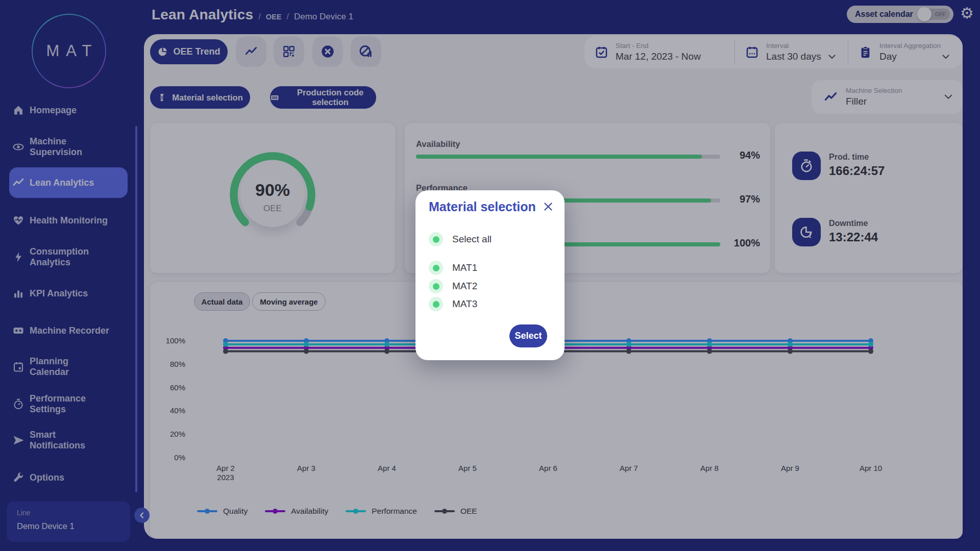 This screenshot has height=551, width=980. Describe the element at coordinates (472, 239) in the screenshot. I see `option-label: Select all` at that location.